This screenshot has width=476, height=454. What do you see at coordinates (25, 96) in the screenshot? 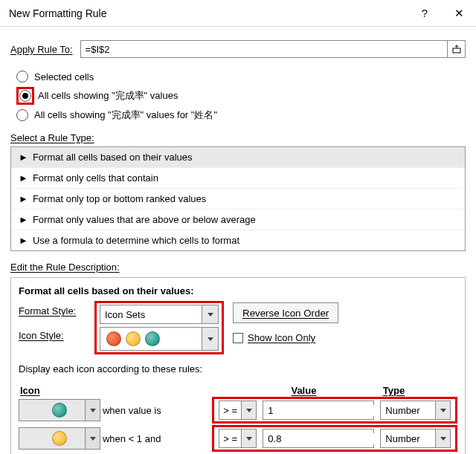
I see `radio-all-showing-values` at bounding box center [25, 96].